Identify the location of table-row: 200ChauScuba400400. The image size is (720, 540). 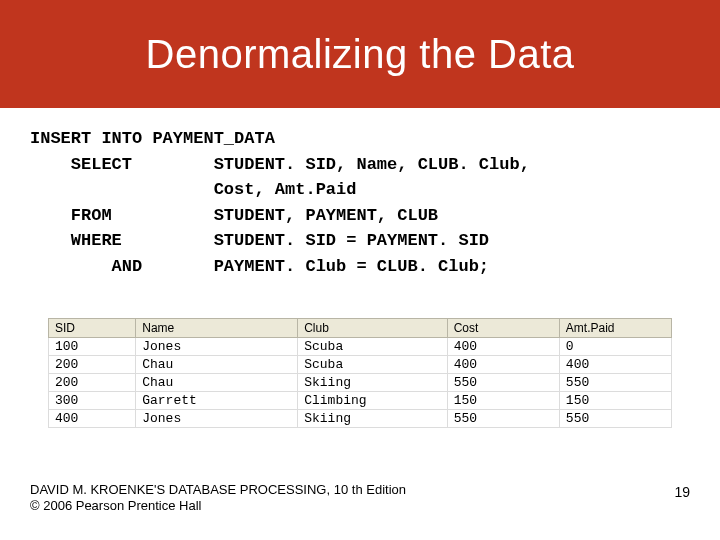
(360, 365).